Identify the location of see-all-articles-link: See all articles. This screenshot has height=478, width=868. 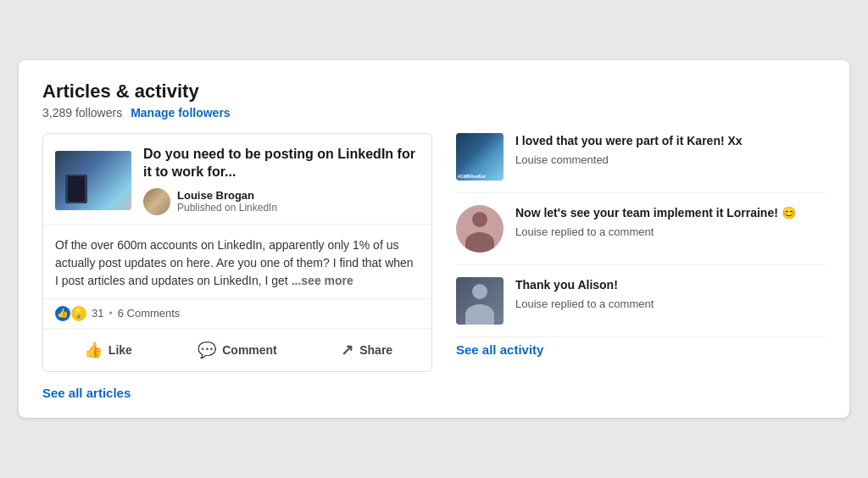
(86, 393).